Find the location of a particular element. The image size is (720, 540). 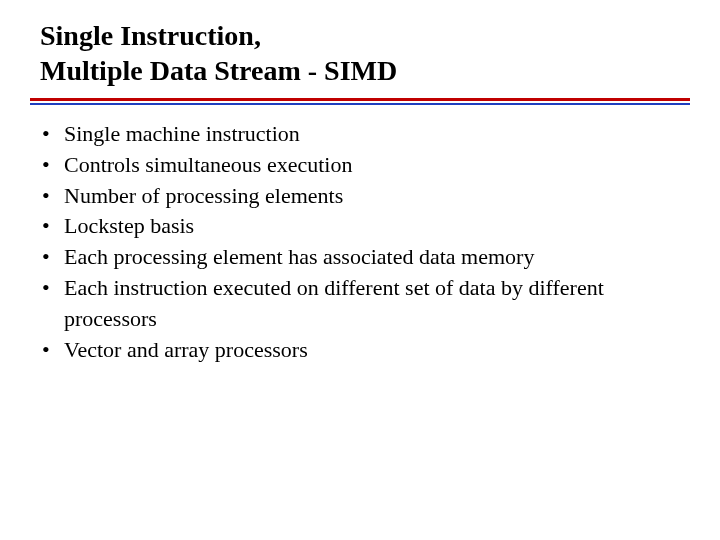

bullet-text: Each processing element has associated d… is located at coordinates (377, 258).